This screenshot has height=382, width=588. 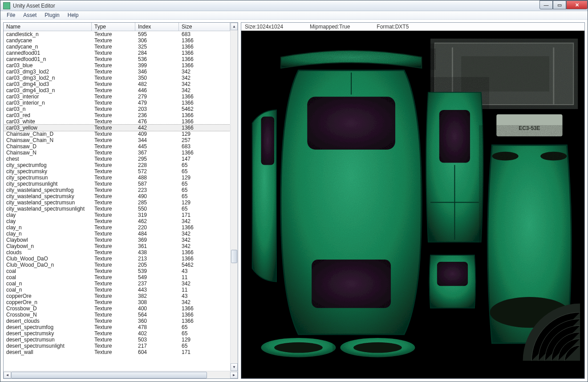 What do you see at coordinates (117, 203) in the screenshot?
I see `table-row: city_wasteland_spectrumsunTexture285129` at bounding box center [117, 203].